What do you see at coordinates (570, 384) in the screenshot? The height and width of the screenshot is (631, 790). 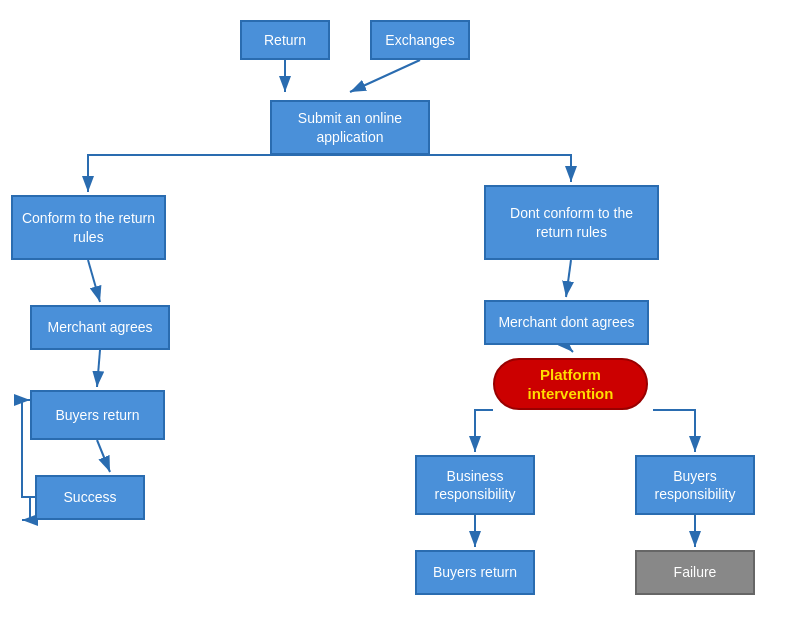 I see `platform-intervention-box: Platform intervention` at bounding box center [570, 384].